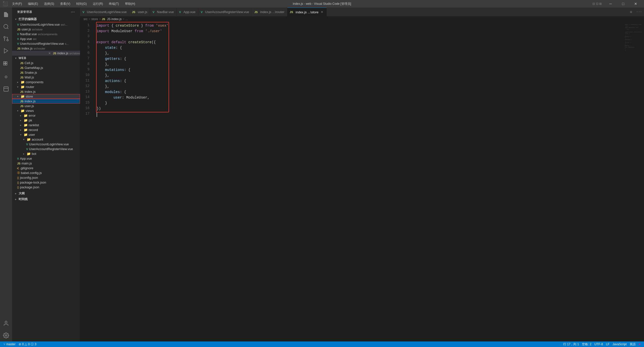 This screenshot has height=347, width=644. I want to click on tree-foldername: error, so click(32, 116).